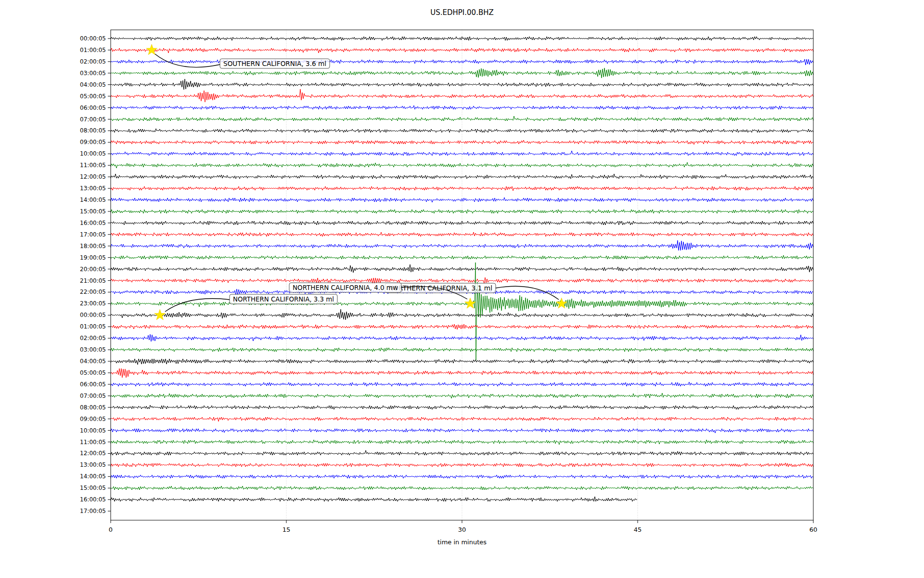 Image resolution: width=924 pixels, height=578 pixels. Describe the element at coordinates (93, 281) in the screenshot. I see `y-tick-label: 21:00:05` at that location.